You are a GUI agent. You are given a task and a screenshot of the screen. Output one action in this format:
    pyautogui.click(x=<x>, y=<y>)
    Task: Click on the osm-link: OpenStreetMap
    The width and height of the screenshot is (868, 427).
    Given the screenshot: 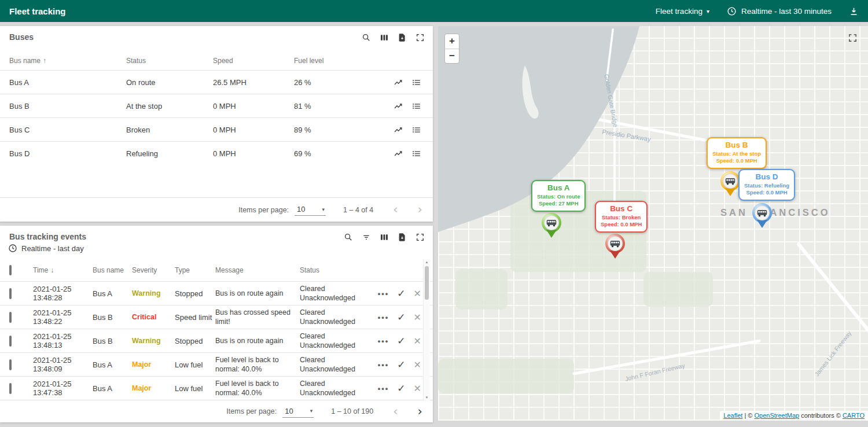 What is the action you would take?
    pyautogui.click(x=777, y=415)
    